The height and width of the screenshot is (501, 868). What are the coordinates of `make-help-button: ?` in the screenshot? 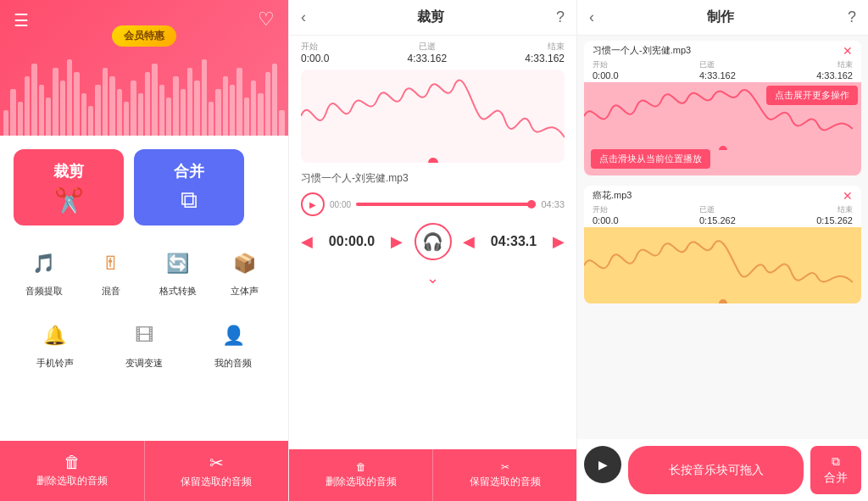 It's located at (852, 17).